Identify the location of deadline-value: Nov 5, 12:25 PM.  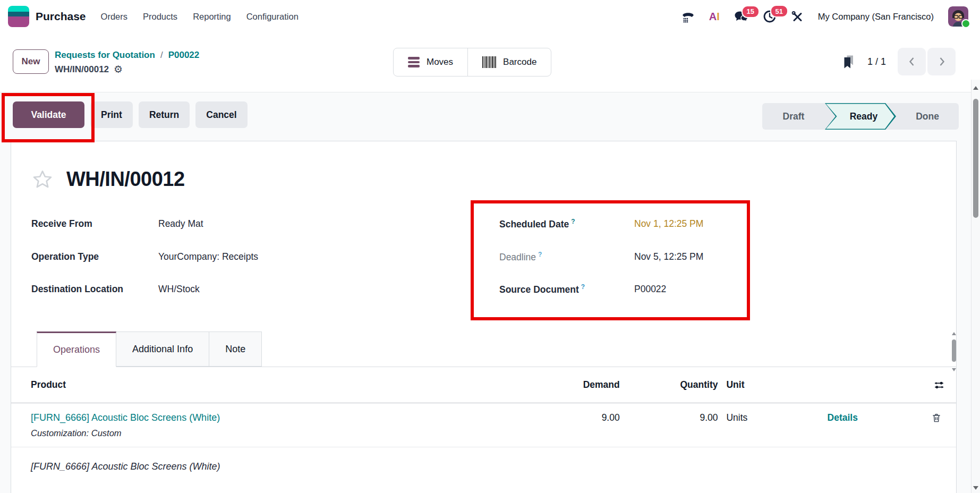
(669, 257).